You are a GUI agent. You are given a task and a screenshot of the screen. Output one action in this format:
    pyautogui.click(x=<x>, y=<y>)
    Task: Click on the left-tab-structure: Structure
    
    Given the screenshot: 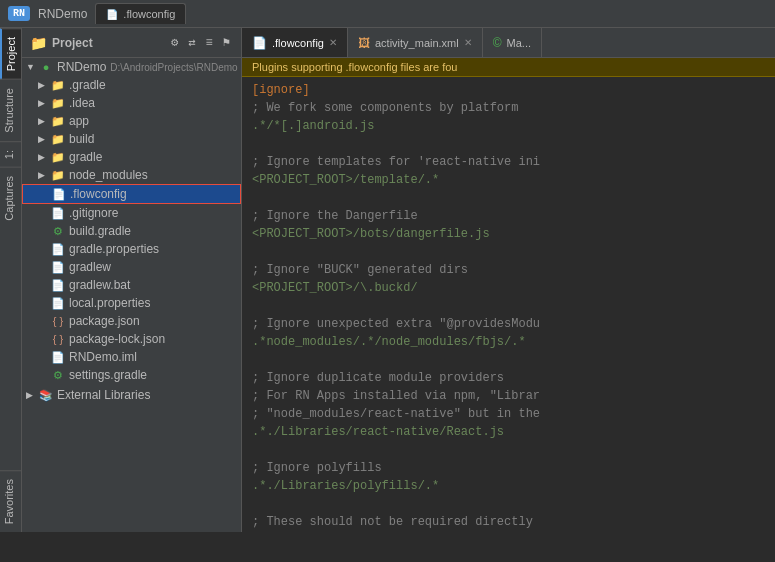 What is the action you would take?
    pyautogui.click(x=10, y=110)
    